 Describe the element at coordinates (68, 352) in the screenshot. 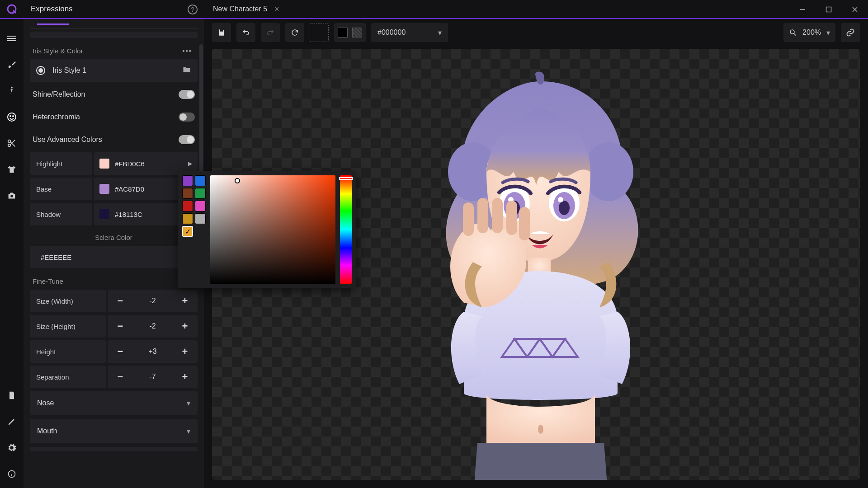

I see `finetune-label: Height` at that location.